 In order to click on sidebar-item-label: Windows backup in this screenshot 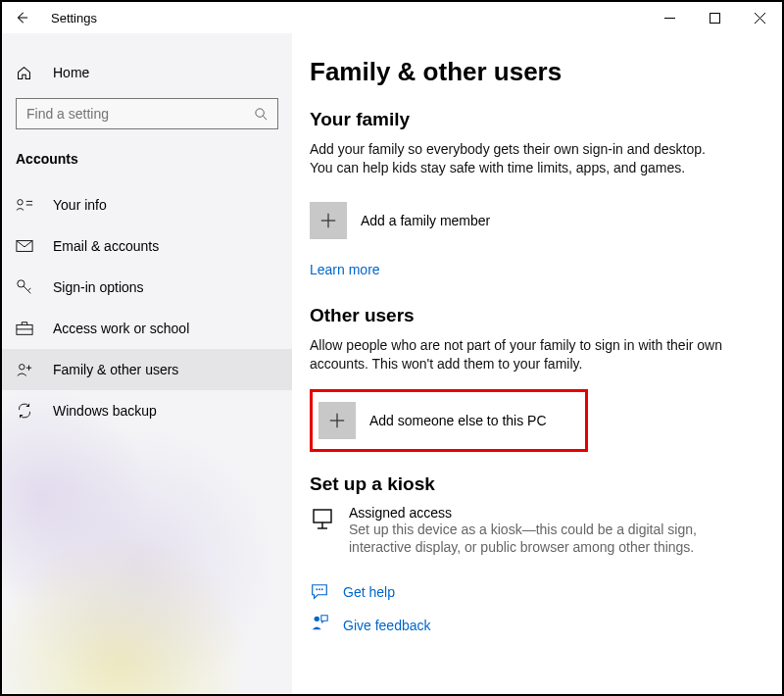, I will do `click(105, 411)`.